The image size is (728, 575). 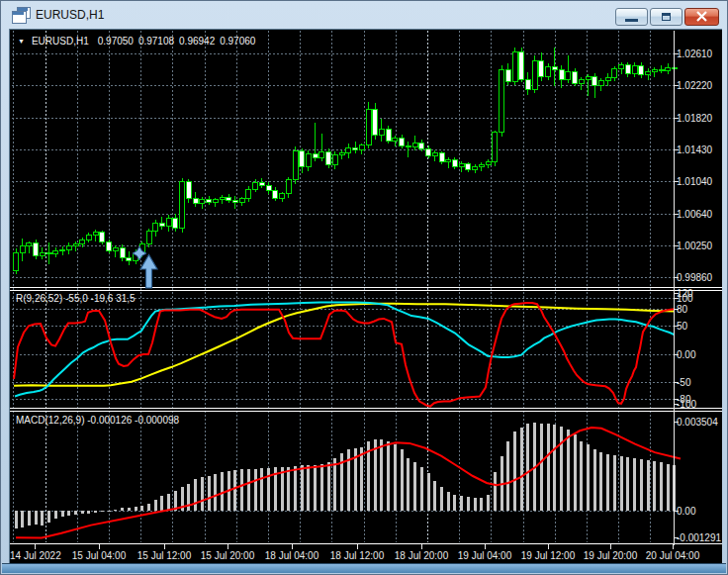 I want to click on price-scale: 1.026101.022201.018201.014301.010401.006…, so click(x=694, y=166).